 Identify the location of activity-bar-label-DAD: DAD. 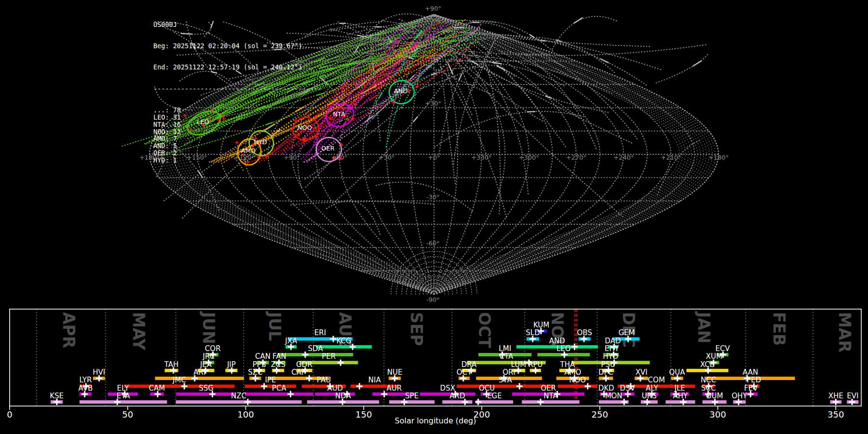
(612, 341).